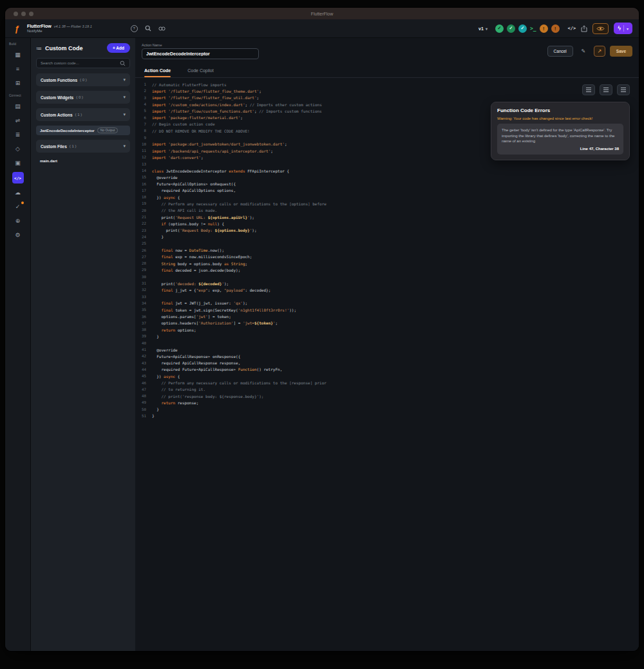 Image resolution: width=644 pixels, height=669 pixels. Describe the element at coordinates (600, 28) in the screenshot. I see `preview-toggle-button` at that location.